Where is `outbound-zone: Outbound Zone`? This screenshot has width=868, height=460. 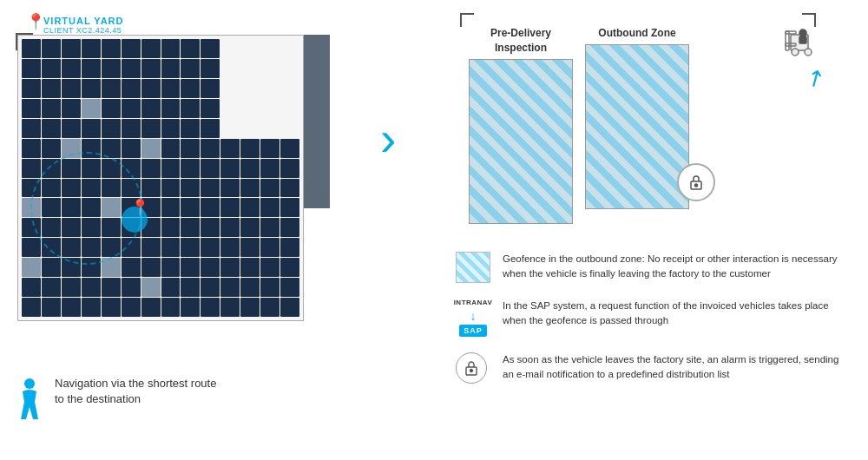 outbound-zone: Outbound Zone is located at coordinates (637, 125).